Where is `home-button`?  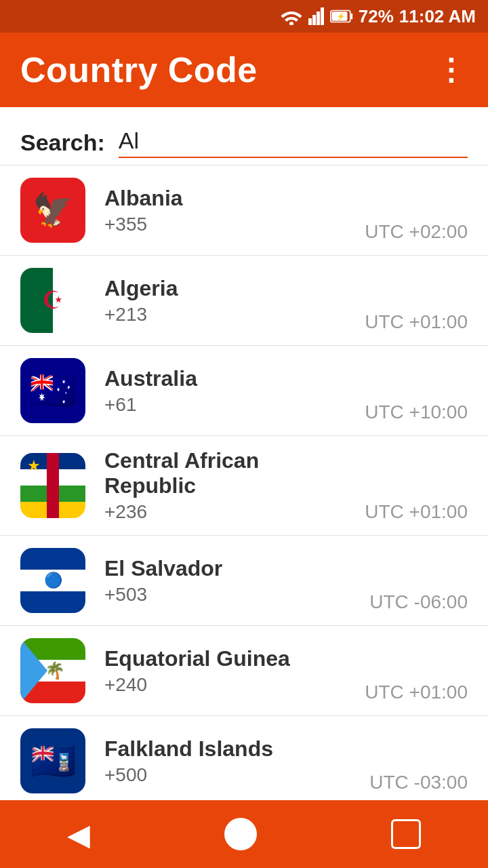 home-button is located at coordinates (241, 834).